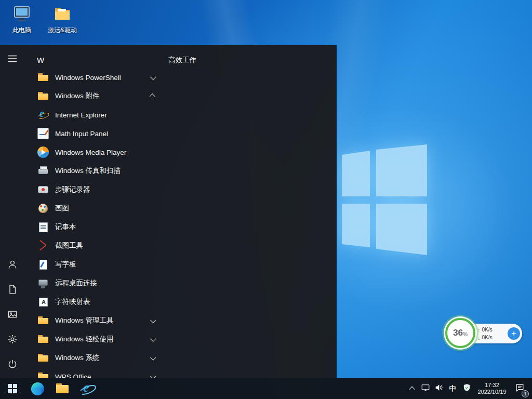  Describe the element at coordinates (95, 96) in the screenshot. I see `start-menu-item-windows-accessories: Windows 附件` at that location.